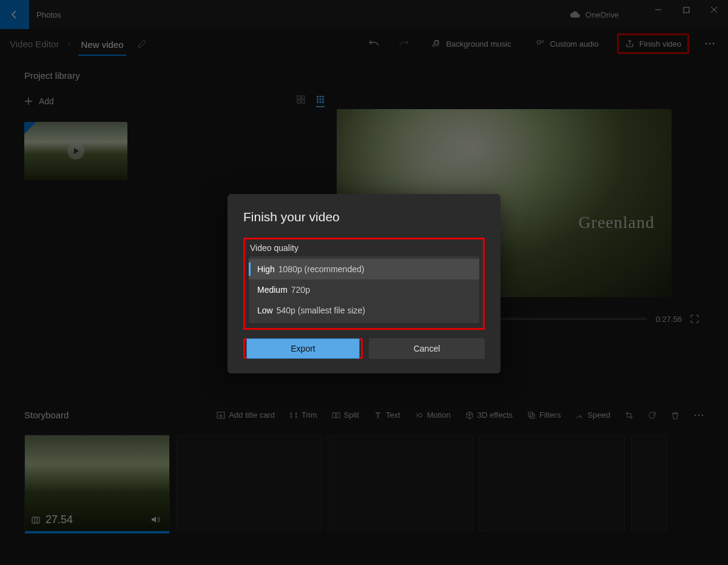 Image resolution: width=728 pixels, height=565 pixels. Describe the element at coordinates (653, 44) in the screenshot. I see `finish-video-button: Finish video` at that location.